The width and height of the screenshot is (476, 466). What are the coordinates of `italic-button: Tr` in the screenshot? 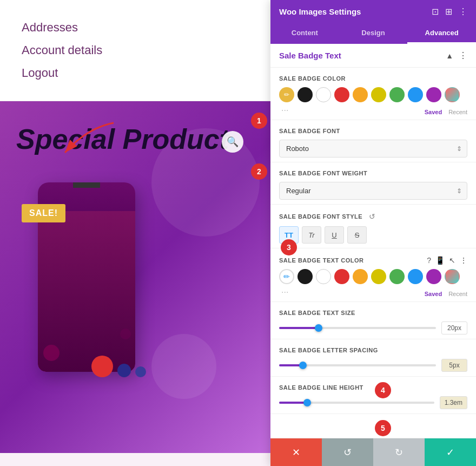 It's located at (312, 235).